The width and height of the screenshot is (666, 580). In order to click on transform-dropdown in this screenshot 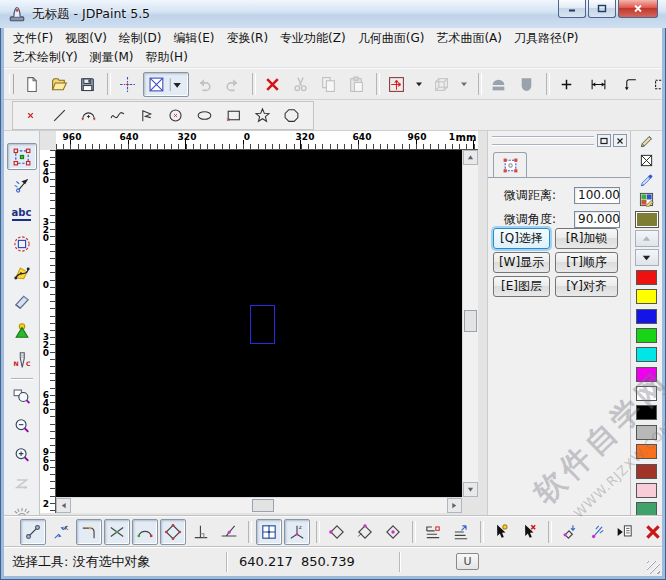, I will do `click(419, 84)`.